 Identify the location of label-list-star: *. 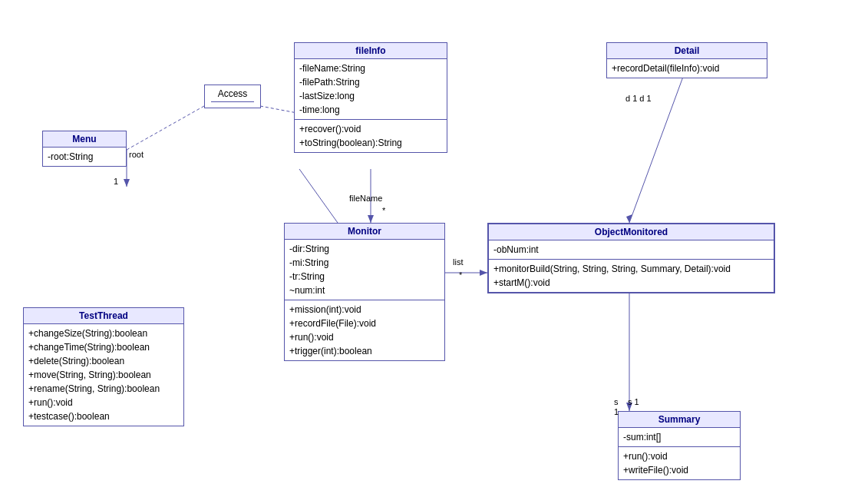
(460, 275).